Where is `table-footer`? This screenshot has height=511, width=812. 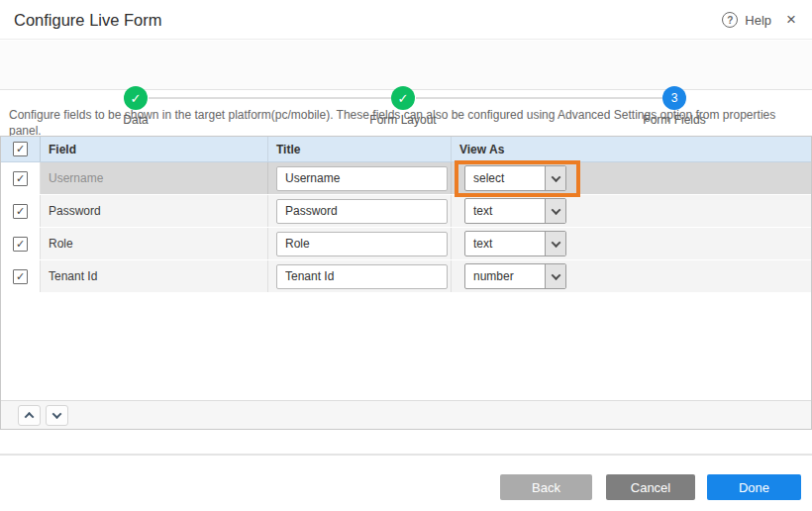 table-footer is located at coordinates (406, 414).